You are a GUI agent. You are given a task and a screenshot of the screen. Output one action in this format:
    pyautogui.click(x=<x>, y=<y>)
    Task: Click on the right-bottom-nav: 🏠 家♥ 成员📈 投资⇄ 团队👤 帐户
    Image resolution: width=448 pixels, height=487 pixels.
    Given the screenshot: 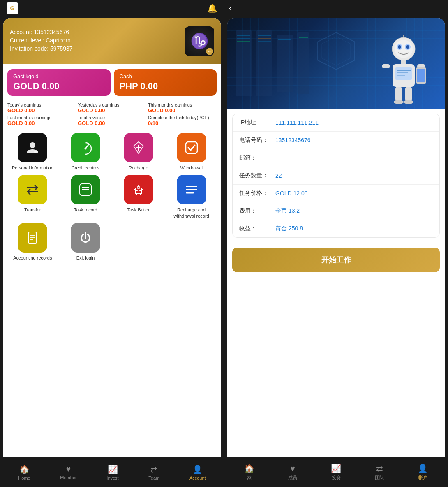 What is the action you would take?
    pyautogui.click(x=336, y=472)
    